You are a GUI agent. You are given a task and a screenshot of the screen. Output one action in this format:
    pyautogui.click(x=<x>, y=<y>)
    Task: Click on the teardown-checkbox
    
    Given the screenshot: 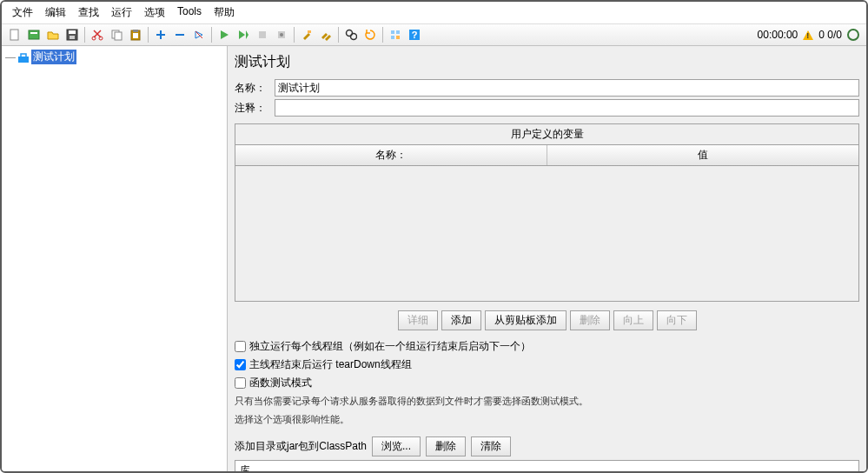 What is the action you would take?
    pyautogui.click(x=240, y=365)
    